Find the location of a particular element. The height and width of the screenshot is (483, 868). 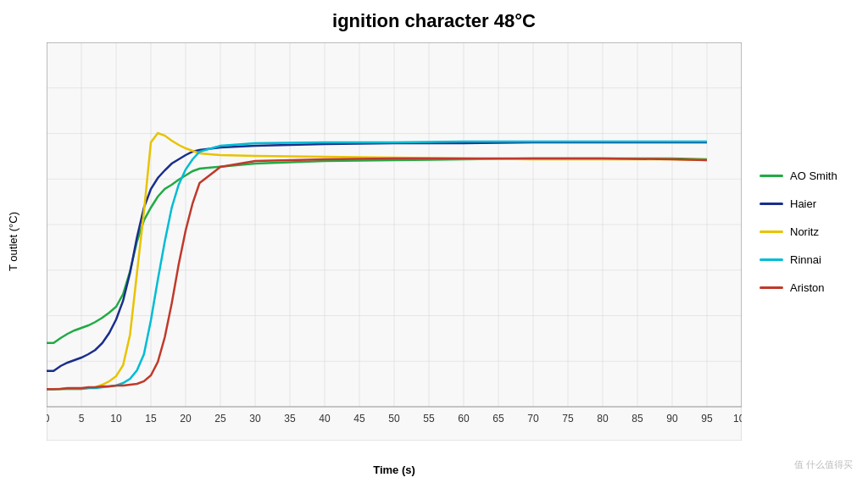

svg-text: 30 is located at coordinates (255, 419).